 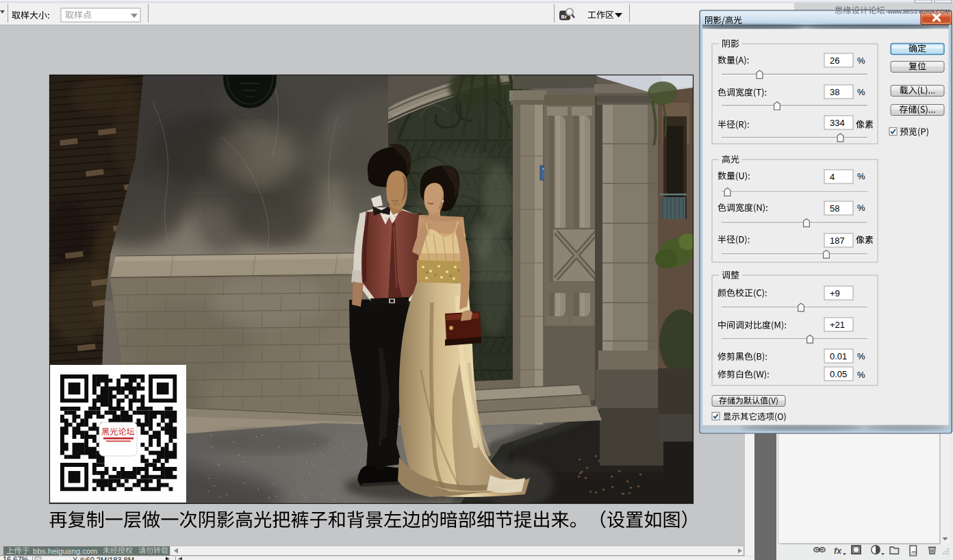 What do you see at coordinates (564, 16) in the screenshot?
I see `svg-text: Br` at bounding box center [564, 16].